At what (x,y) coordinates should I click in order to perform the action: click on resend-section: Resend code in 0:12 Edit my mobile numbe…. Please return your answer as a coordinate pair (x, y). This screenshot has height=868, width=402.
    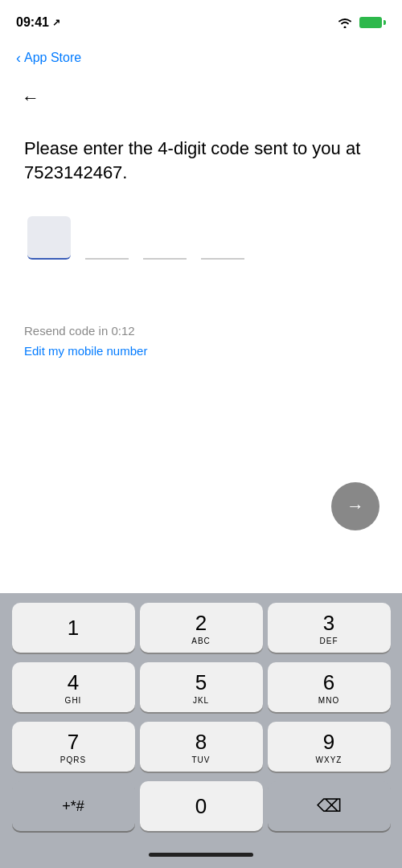
    Looking at the image, I should click on (201, 341).